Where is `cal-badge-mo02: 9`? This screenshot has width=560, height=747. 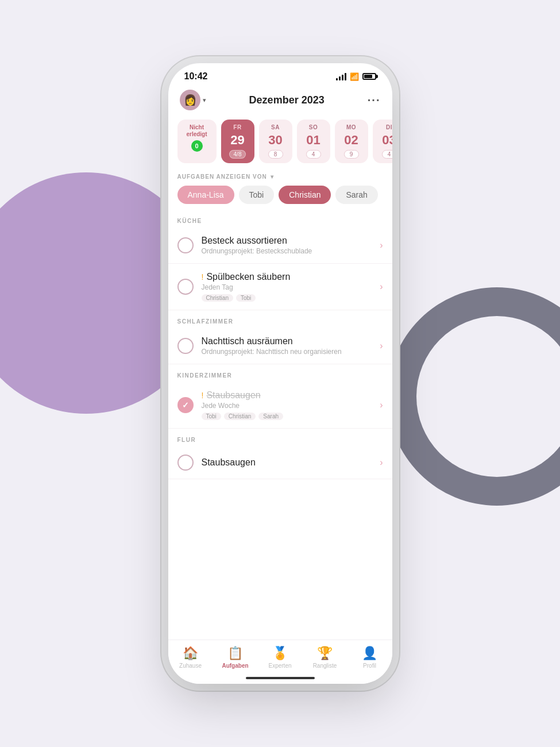 cal-badge-mo02: 9 is located at coordinates (352, 154).